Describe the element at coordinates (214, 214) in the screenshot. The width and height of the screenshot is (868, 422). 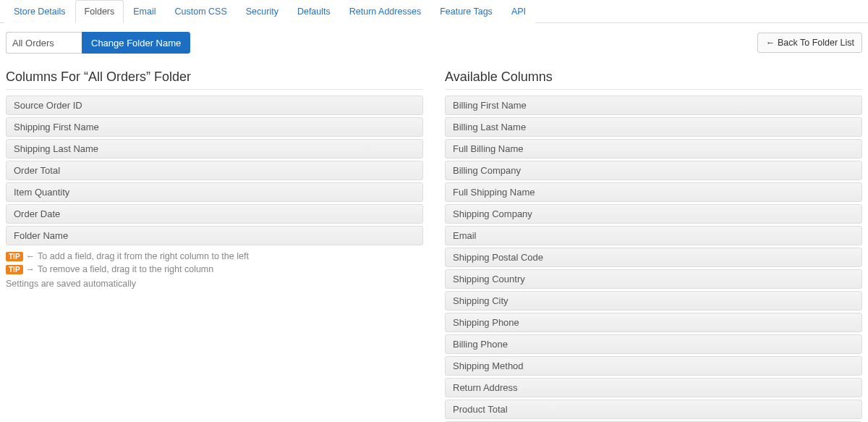
I see `list-item: Order Date` at that location.